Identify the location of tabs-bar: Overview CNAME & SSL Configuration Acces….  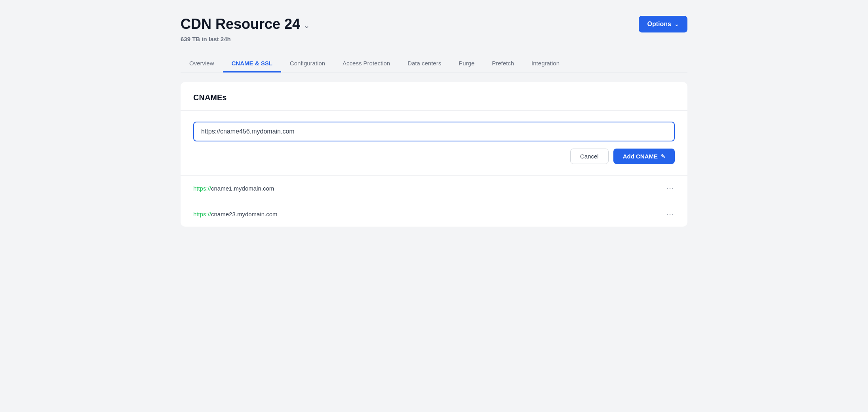
(434, 64).